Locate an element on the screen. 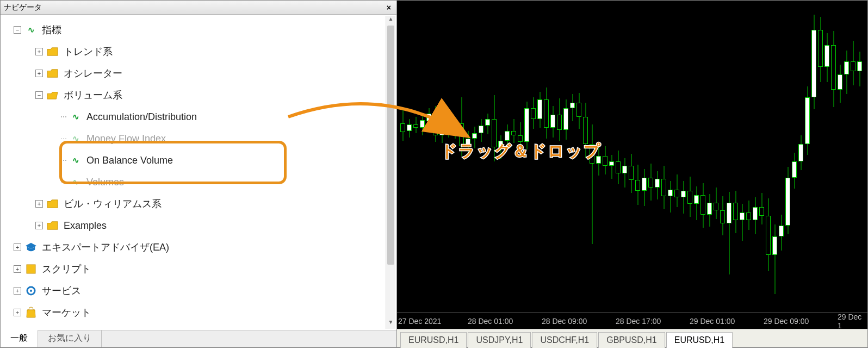  tree-item-indicators: − ∿ 指標 is located at coordinates (200, 30).